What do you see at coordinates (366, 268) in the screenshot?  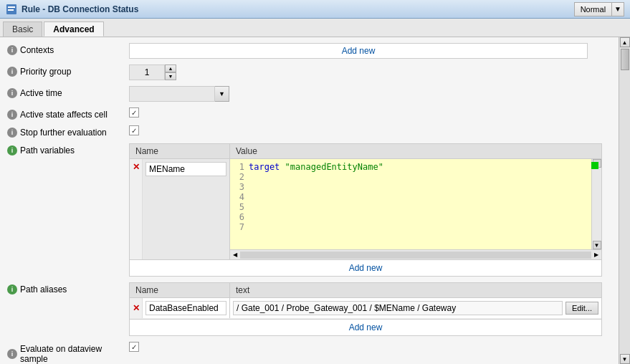 I see `path-vars-add-new-button: Add new` at bounding box center [366, 268].